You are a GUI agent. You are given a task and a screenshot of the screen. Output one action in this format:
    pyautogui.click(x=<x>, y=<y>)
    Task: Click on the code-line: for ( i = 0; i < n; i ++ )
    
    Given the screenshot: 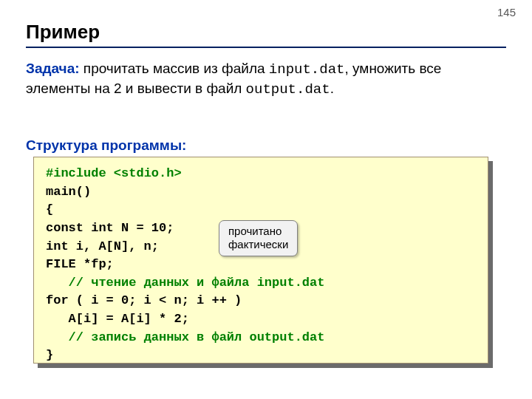 What is the action you would take?
    pyautogui.click(x=143, y=300)
    